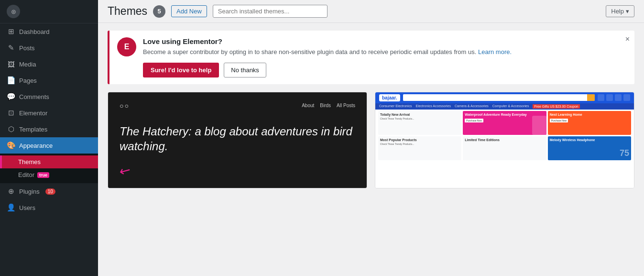 The width and height of the screenshot is (644, 276). What do you see at coordinates (49, 64) in the screenshot?
I see `sidebar-item-media: 🖼 Media` at bounding box center [49, 64].